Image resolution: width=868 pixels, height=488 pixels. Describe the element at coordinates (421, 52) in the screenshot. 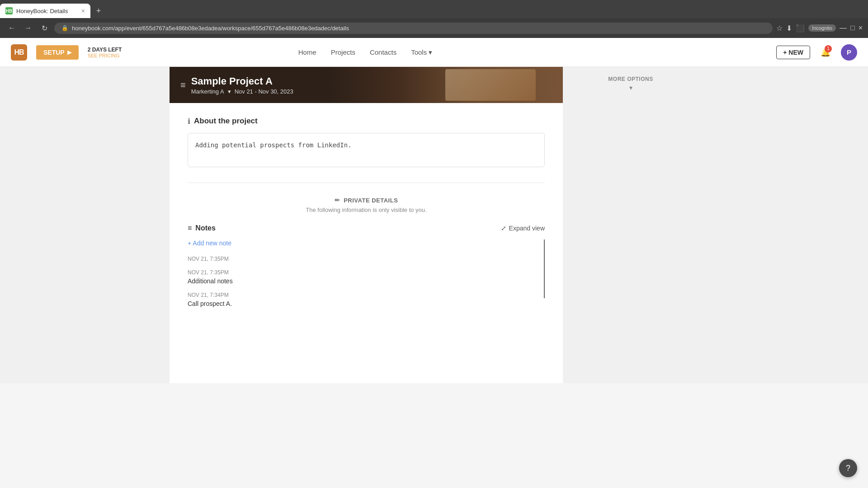

I see `nav-tools: Tools ▾` at that location.